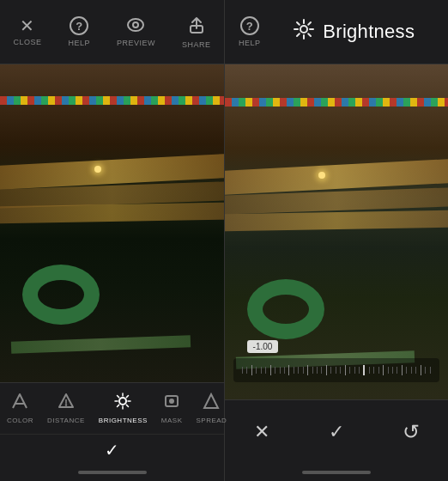 The width and height of the screenshot is (448, 481). I want to click on slider-track-wrap, so click(336, 370).